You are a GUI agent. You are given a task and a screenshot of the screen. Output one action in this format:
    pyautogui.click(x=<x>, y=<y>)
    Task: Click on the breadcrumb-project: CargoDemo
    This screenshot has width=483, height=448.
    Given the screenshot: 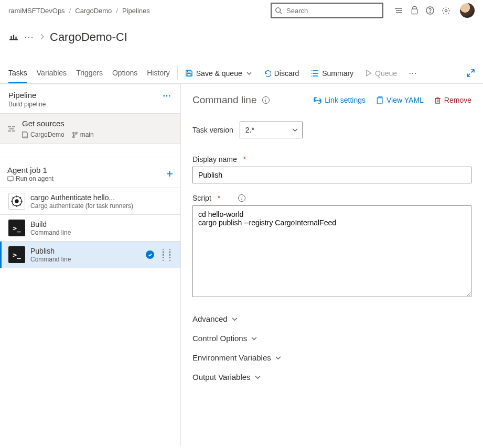 What is the action you would take?
    pyautogui.click(x=93, y=10)
    